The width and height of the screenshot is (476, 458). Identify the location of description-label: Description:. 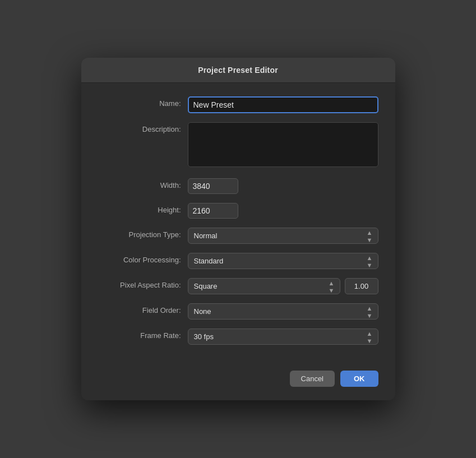
(143, 128).